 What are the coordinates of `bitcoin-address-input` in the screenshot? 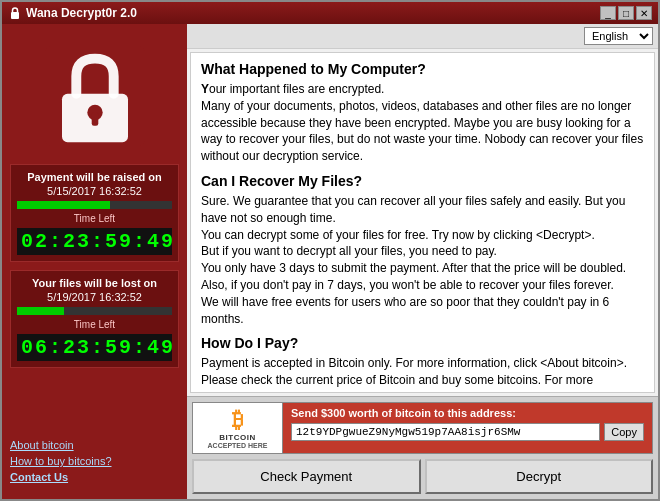 It's located at (446, 432).